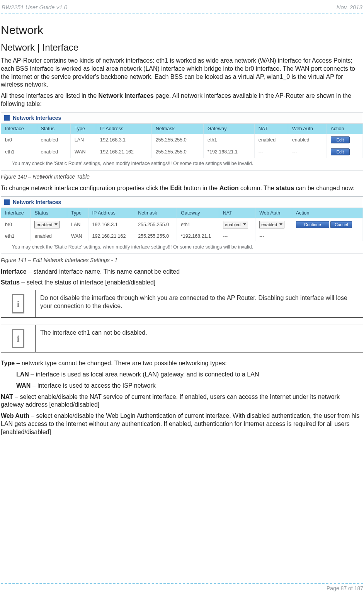 This screenshot has height=596, width=364. Describe the element at coordinates (182, 339) in the screenshot. I see `note-box-2: i The interface eth1 can not be disabled…` at that location.